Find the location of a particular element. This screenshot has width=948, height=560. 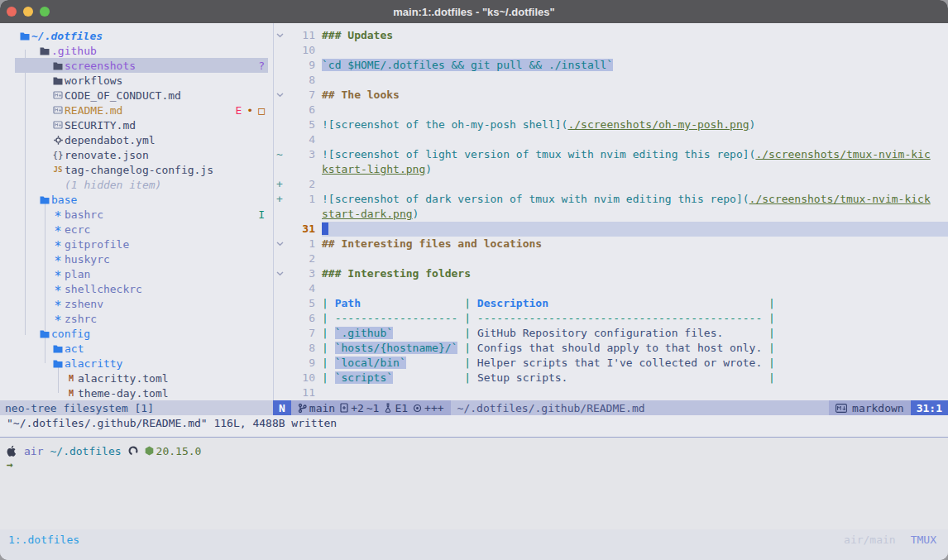

editor-line-text: | Path | Description | is located at coordinates (635, 304).